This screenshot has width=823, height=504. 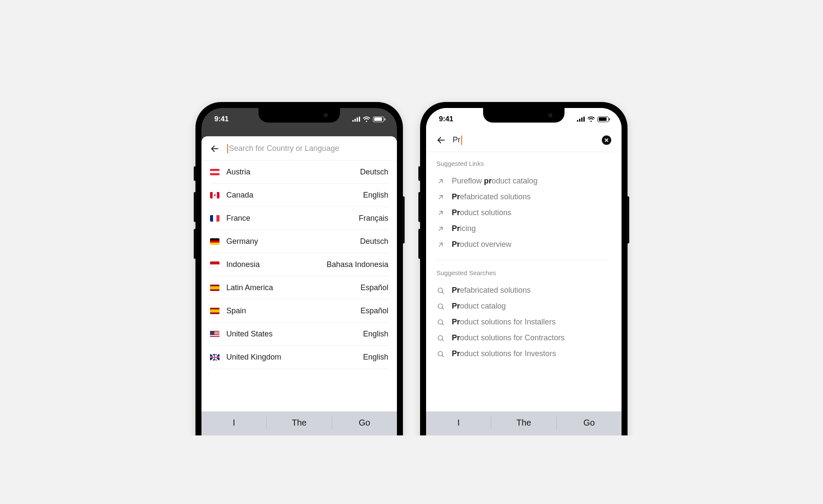 What do you see at coordinates (299, 265) in the screenshot?
I see `country-row: IndonesiaBahasa Indonesia` at bounding box center [299, 265].